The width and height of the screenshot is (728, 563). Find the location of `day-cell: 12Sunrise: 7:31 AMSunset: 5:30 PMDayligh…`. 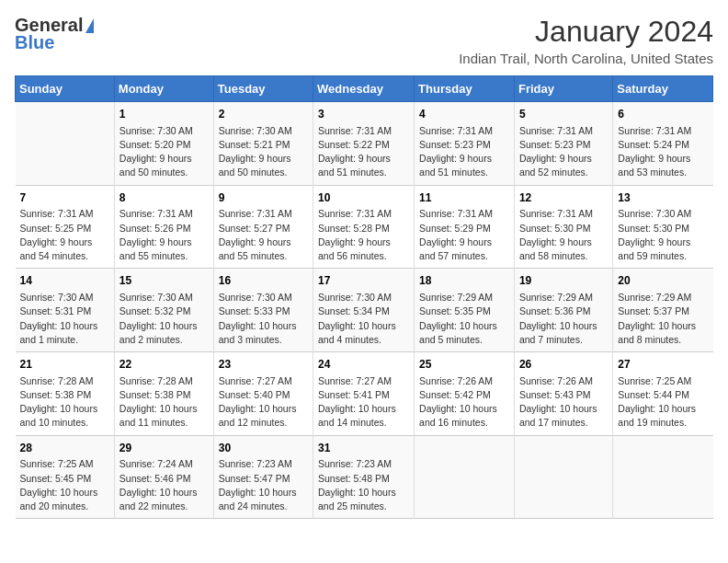

day-cell: 12Sunrise: 7:31 AMSunset: 5:30 PMDayligh… is located at coordinates (563, 226).